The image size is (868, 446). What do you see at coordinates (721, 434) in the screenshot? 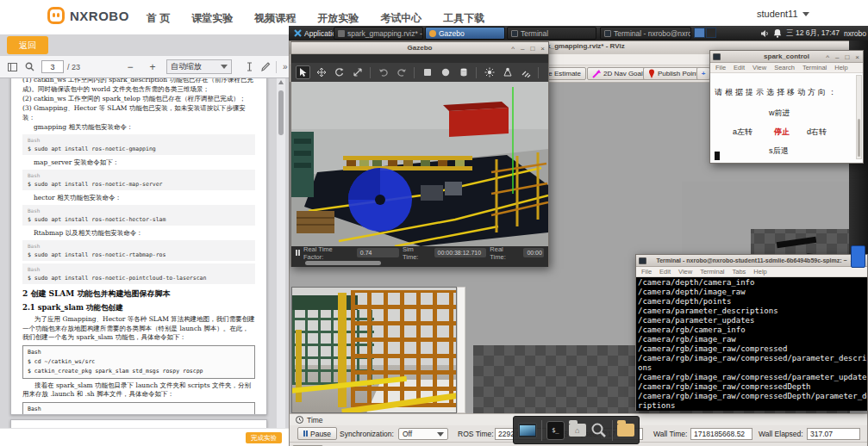
I see `wall-time-field` at bounding box center [721, 434].